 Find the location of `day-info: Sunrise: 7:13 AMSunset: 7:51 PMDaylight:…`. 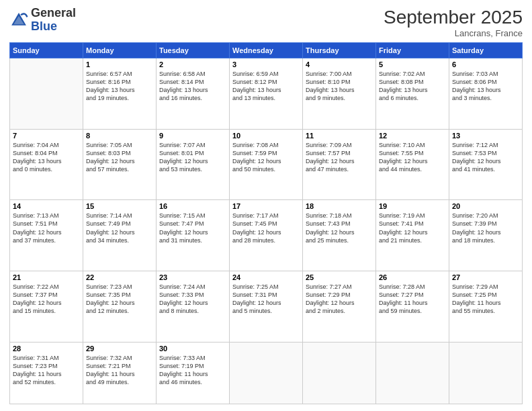

day-info: Sunrise: 7:13 AMSunset: 7:51 PMDaylight:… is located at coordinates (46, 228).